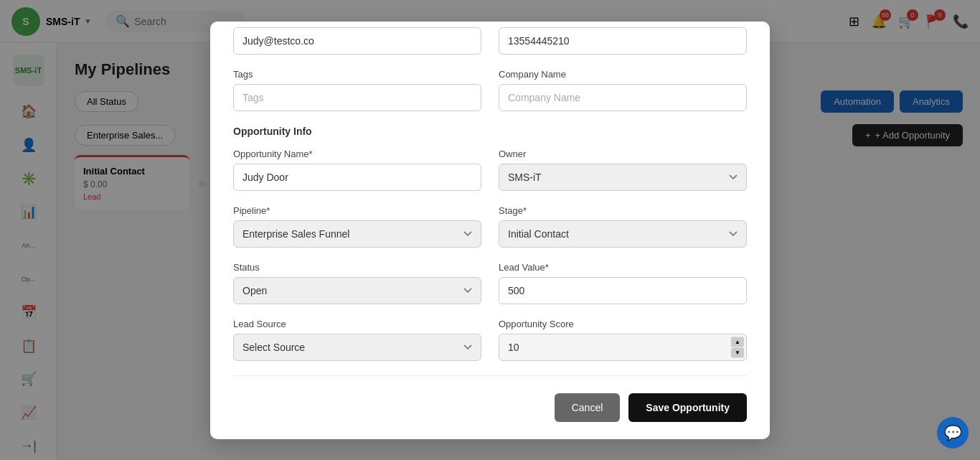  What do you see at coordinates (490, 90) in the screenshot?
I see `tags-company-row: Tags Company Name` at bounding box center [490, 90].